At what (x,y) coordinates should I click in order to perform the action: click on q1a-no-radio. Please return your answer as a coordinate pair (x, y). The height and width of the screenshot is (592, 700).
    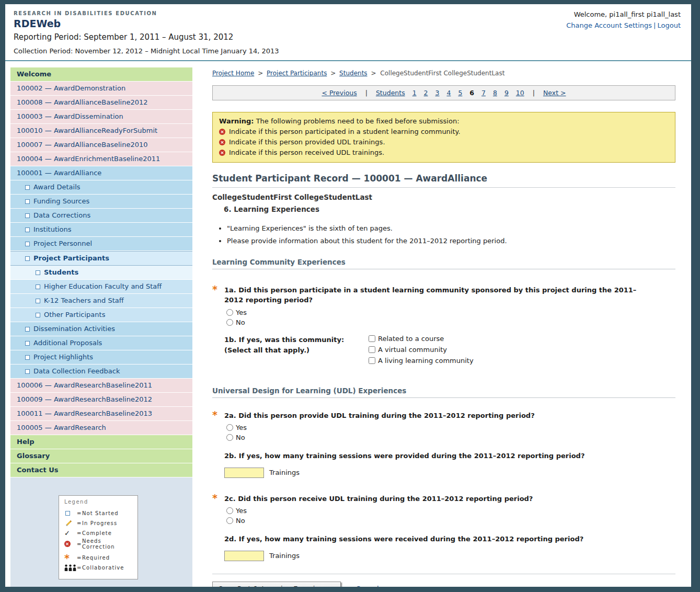
    Looking at the image, I should click on (230, 322).